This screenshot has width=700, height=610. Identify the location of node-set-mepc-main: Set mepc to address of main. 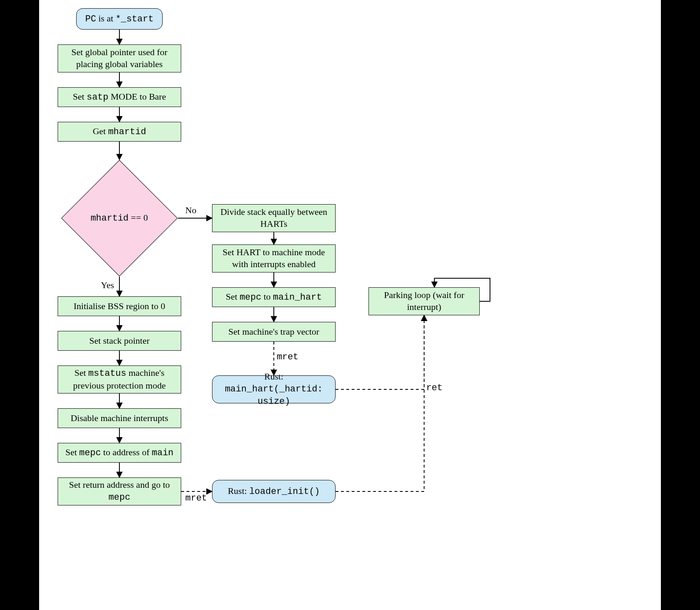
(119, 453).